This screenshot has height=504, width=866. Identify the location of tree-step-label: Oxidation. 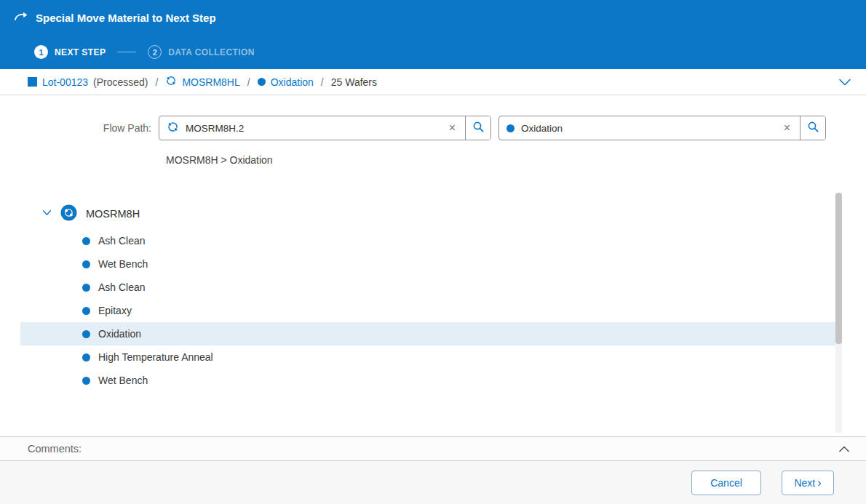
(119, 334).